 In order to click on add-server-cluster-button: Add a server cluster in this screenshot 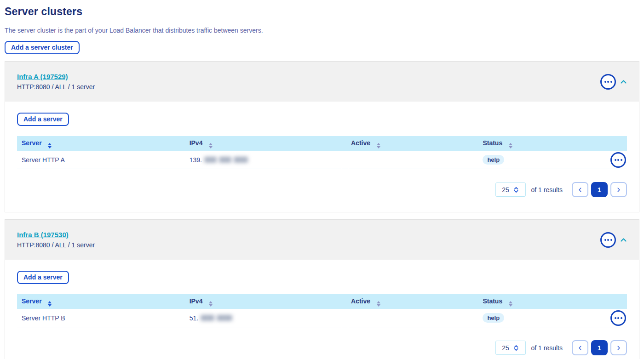, I will do `click(42, 48)`.